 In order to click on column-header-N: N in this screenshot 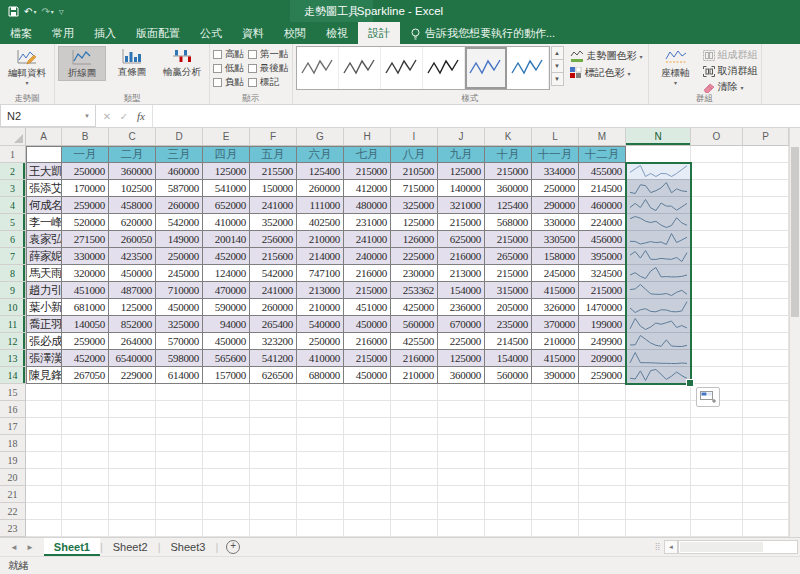, I will do `click(658, 137)`.